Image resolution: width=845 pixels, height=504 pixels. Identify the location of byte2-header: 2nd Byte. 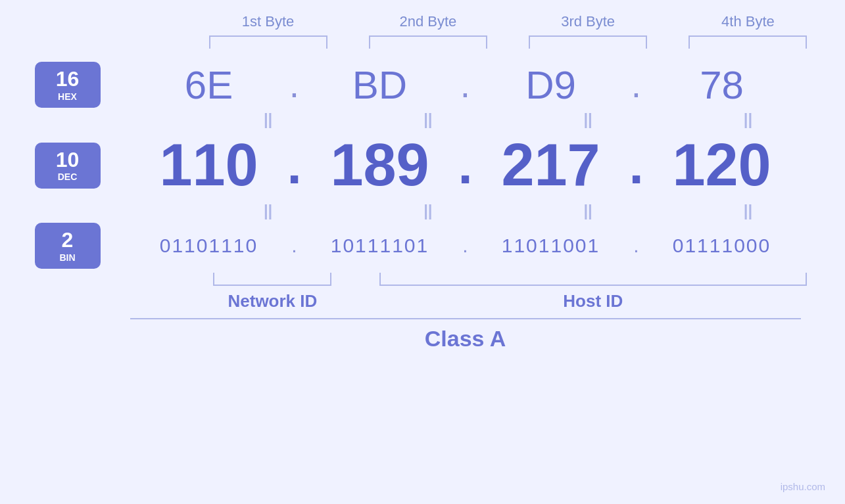
(427, 22).